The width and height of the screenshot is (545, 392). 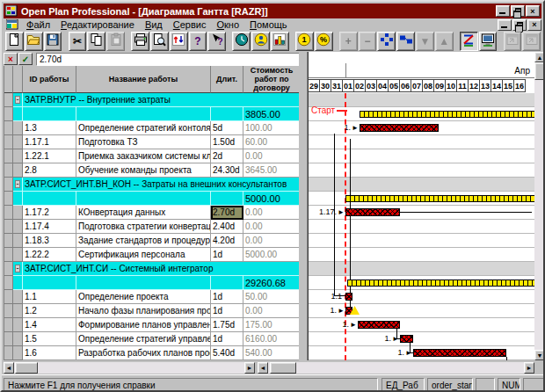 I want to click on vertical-scrollbar: ▲ ▼, so click(x=540, y=206).